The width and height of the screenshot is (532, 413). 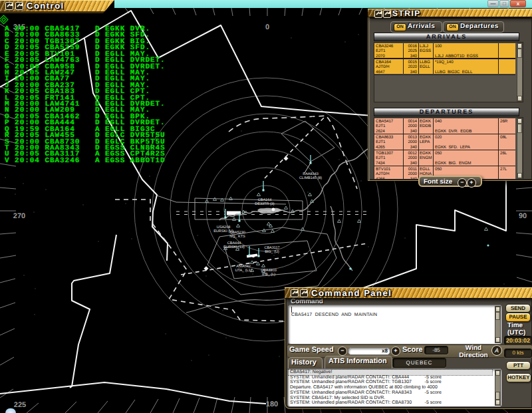 What do you see at coordinates (265, 204) in the screenshot?
I see `svg-text: DE33TR (3)` at bounding box center [265, 204].